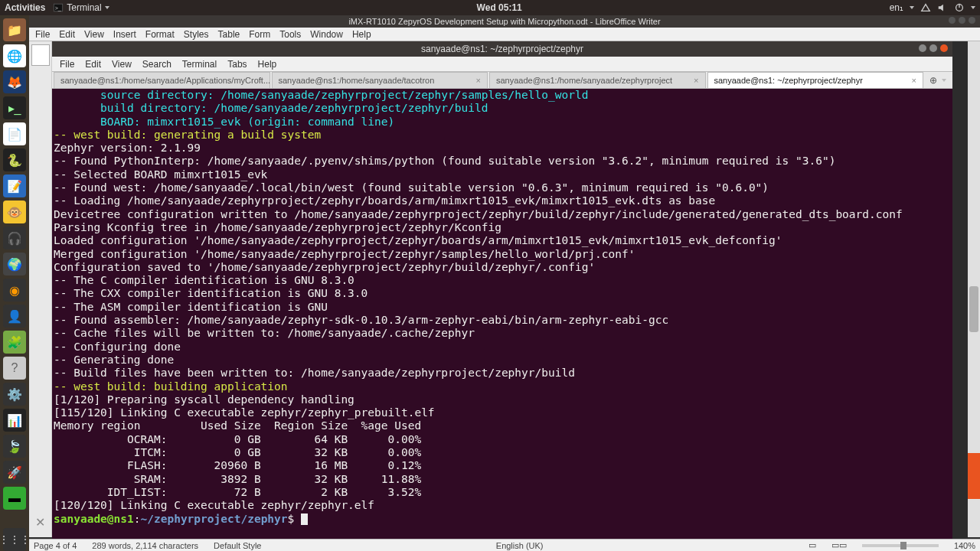 The image size is (980, 551). What do you see at coordinates (502, 240) in the screenshot?
I see `terminal-output-line: Loaded configuration '/home/sanyaade/zep…` at bounding box center [502, 240].